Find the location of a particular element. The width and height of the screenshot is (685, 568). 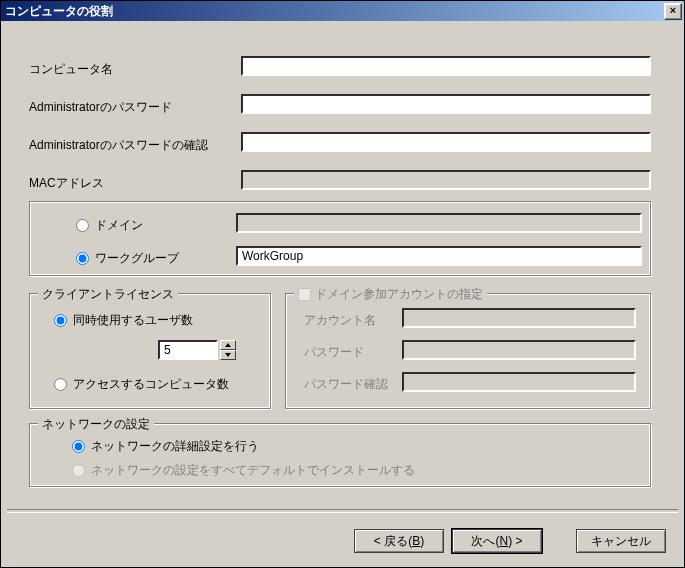

admin-password-input is located at coordinates (446, 104).